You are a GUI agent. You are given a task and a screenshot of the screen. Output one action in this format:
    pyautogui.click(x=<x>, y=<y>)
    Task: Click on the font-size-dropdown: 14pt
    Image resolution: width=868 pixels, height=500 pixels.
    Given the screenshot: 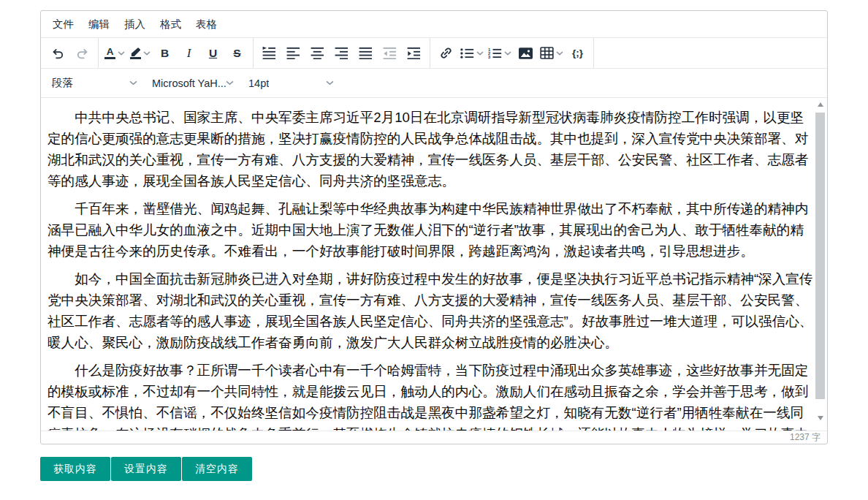 What is the action you would take?
    pyautogui.click(x=291, y=83)
    